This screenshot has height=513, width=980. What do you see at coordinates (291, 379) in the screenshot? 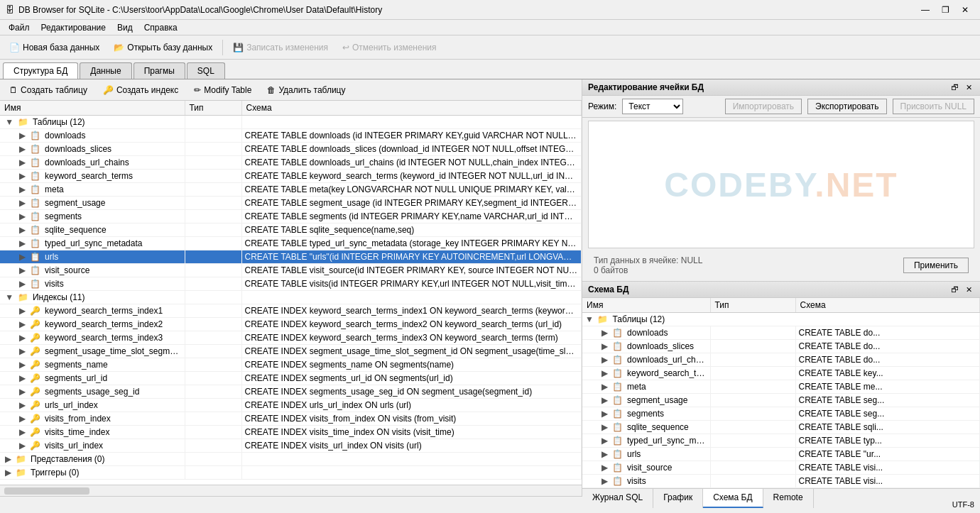
I see `index-row: ▶ 🔑 segments_url_id CREATE INDEX segment…` at bounding box center [291, 379].